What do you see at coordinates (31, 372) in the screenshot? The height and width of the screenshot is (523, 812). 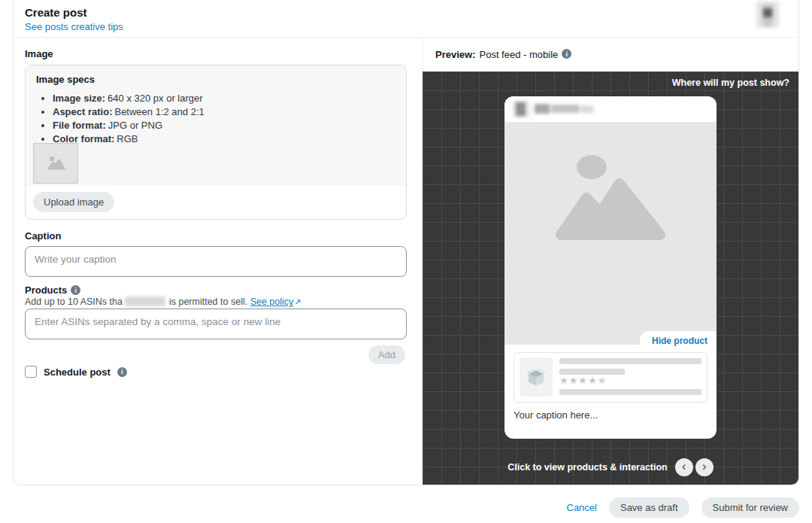 I see `schedule-post-checkbox` at bounding box center [31, 372].